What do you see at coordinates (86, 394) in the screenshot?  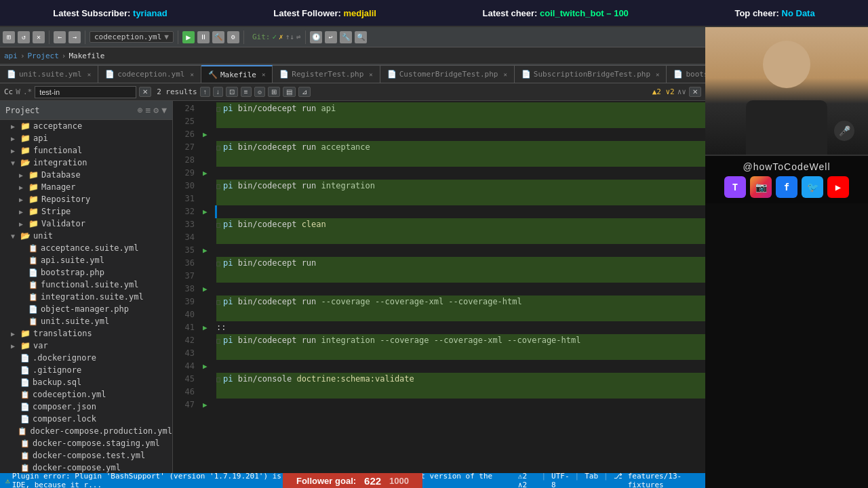 I see `tree-file-codeception-yml: 📋 codeception.yml` at bounding box center [86, 394].